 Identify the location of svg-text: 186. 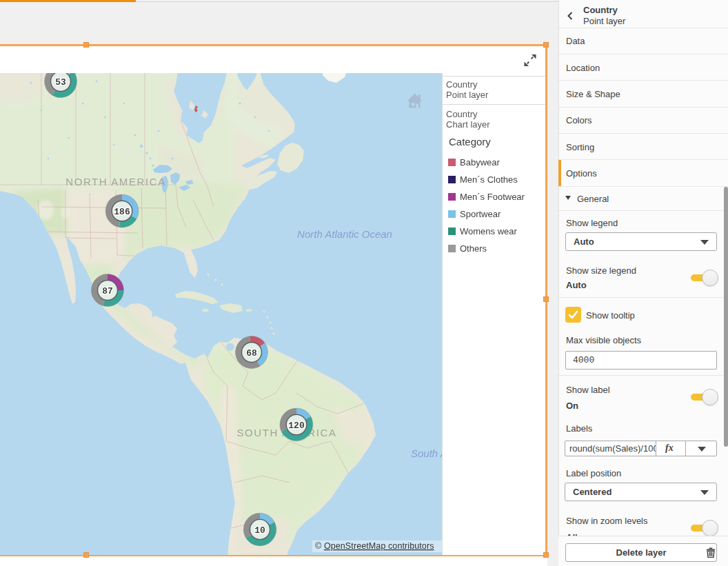
(122, 212).